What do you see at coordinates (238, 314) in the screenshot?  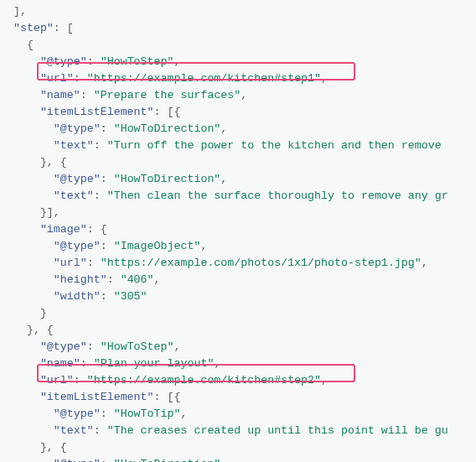 I see `code-line: }` at bounding box center [238, 314].